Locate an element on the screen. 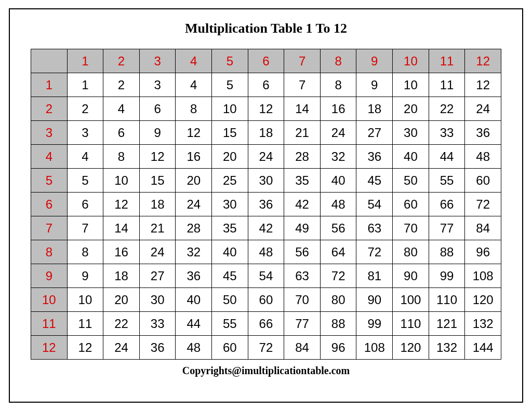 Image resolution: width=532 pixels, height=411 pixels. cell: 90 is located at coordinates (411, 276).